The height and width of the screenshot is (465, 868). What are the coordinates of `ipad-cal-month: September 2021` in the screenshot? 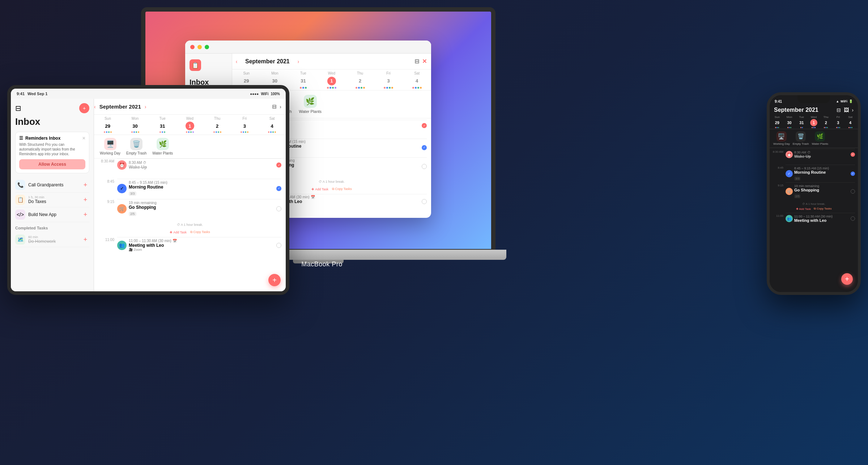 It's located at (120, 106).